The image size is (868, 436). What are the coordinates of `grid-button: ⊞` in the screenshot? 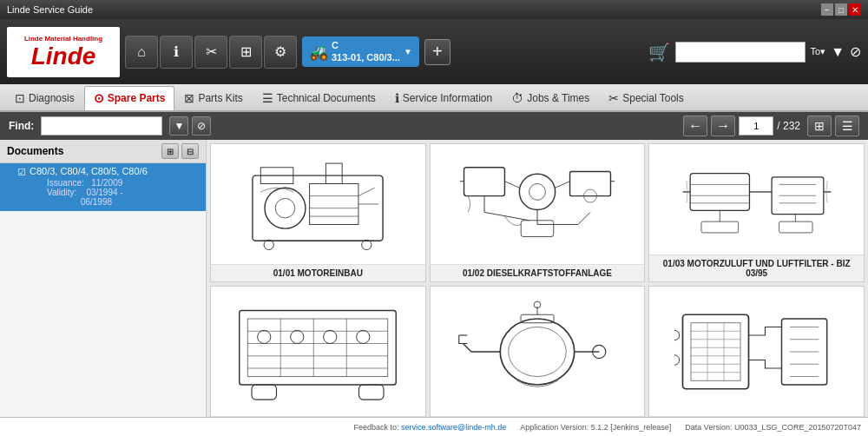 It's located at (246, 52).